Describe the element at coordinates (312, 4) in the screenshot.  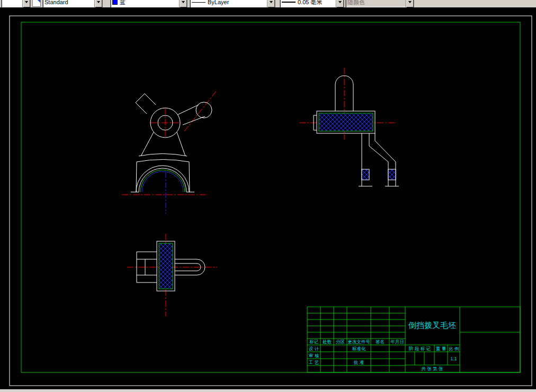
I see `lineweight-combo: 0.05 毫米` at that location.